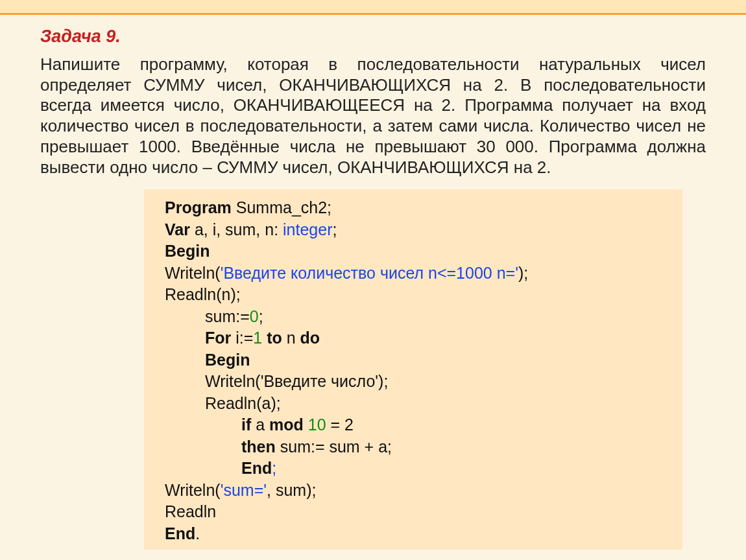 The width and height of the screenshot is (746, 560). I want to click on kw-to: to, so click(274, 338).